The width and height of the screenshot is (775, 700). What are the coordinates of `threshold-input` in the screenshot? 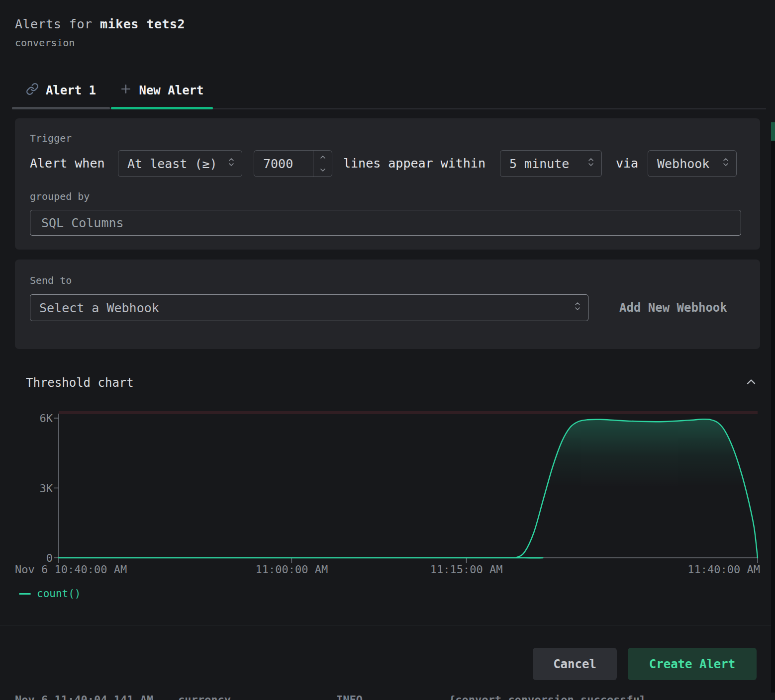 It's located at (284, 164).